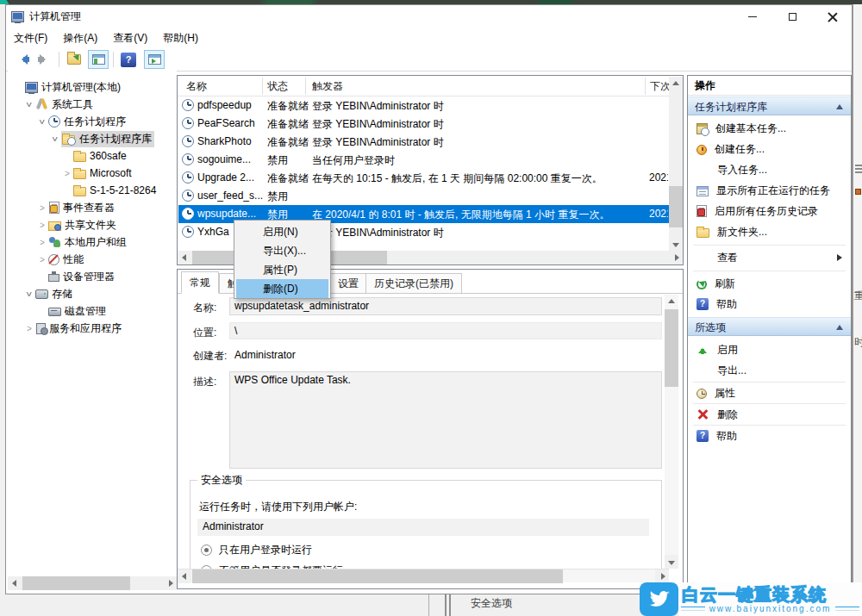 The width and height of the screenshot is (862, 616). I want to click on menu-file: 文件(F), so click(31, 38).